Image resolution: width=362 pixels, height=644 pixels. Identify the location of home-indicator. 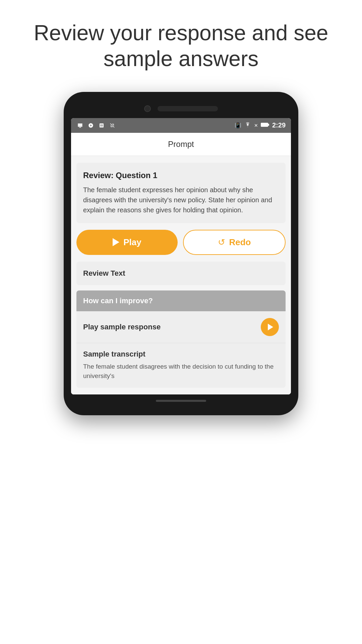
(181, 401).